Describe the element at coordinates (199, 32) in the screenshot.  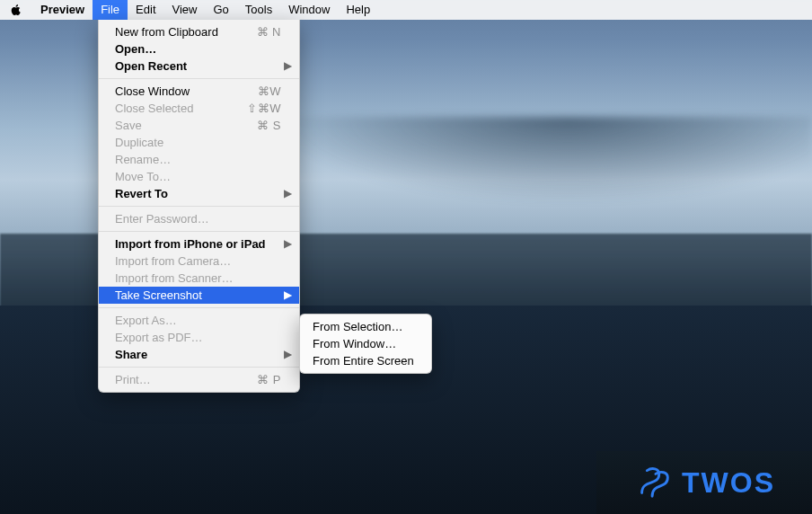
I see `menu-item-new-from-clipboard: New from Clipboard⌘ N` at that location.